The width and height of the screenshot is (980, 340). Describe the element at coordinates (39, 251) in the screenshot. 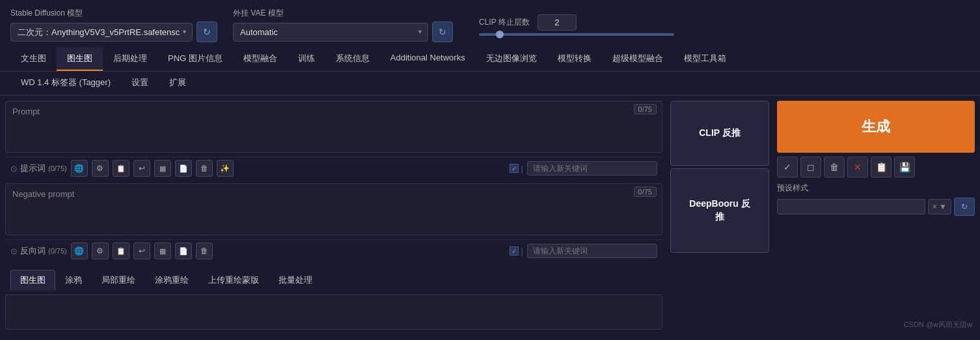

I see `negative-prompt-label: ⊙ 反向词 (0/75)` at that location.